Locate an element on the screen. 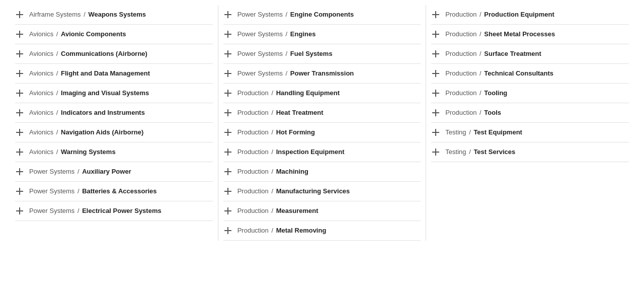  item-label: Production / Measurement is located at coordinates (278, 211).